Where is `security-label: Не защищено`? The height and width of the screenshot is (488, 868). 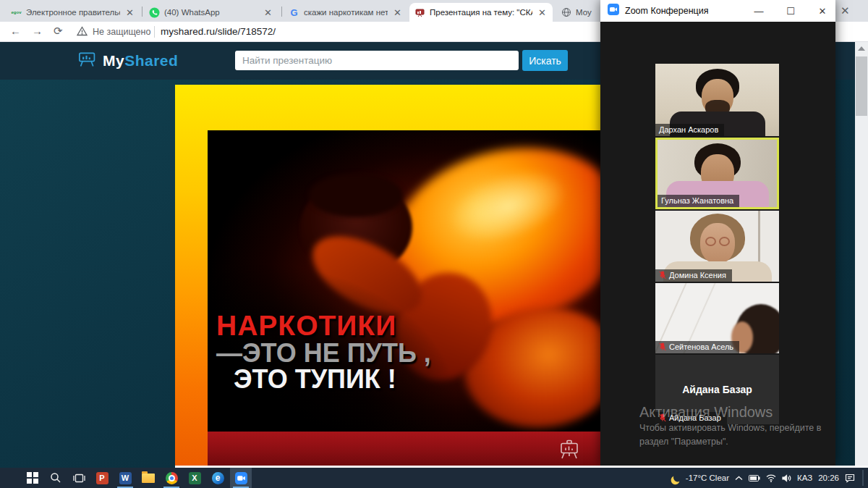 security-label: Не защищено is located at coordinates (122, 32).